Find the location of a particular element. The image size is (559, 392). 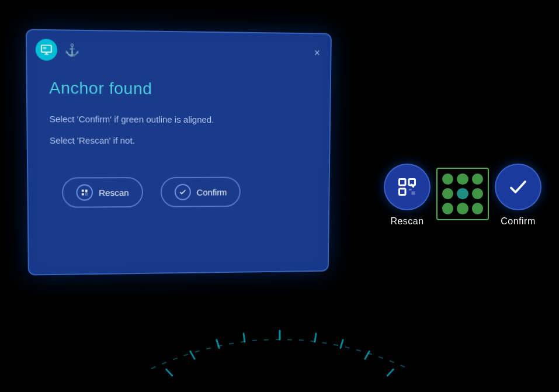

checkmark-icon is located at coordinates (183, 192).